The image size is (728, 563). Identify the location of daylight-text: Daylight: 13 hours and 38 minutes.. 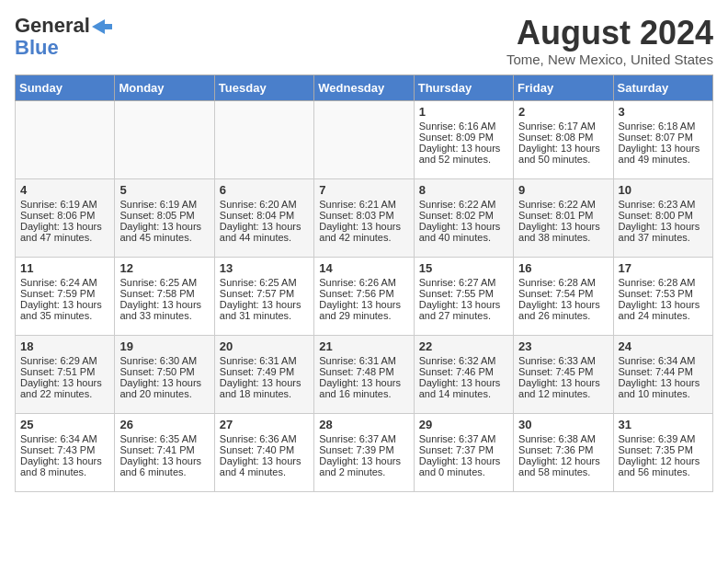
(563, 232).